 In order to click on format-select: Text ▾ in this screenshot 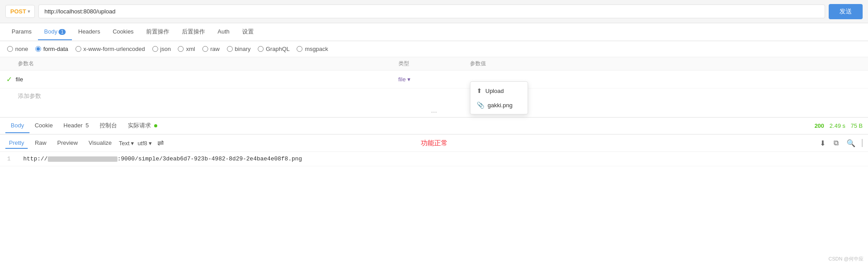, I will do `click(126, 143)`.